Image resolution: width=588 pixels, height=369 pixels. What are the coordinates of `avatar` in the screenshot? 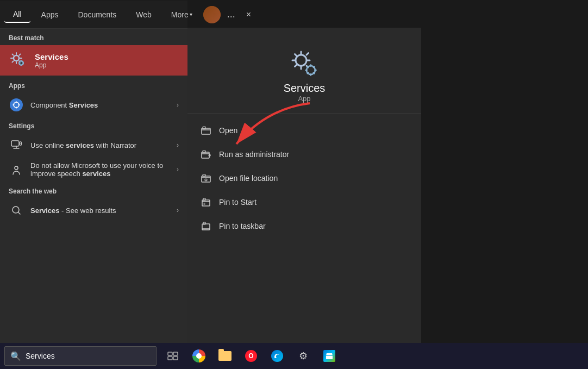 It's located at (212, 15).